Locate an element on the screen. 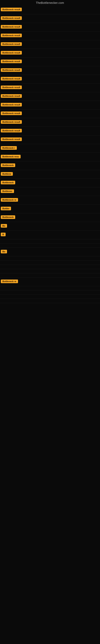  bottleneck-result-badge: Bottleneck resu is located at coordinates (11, 156).